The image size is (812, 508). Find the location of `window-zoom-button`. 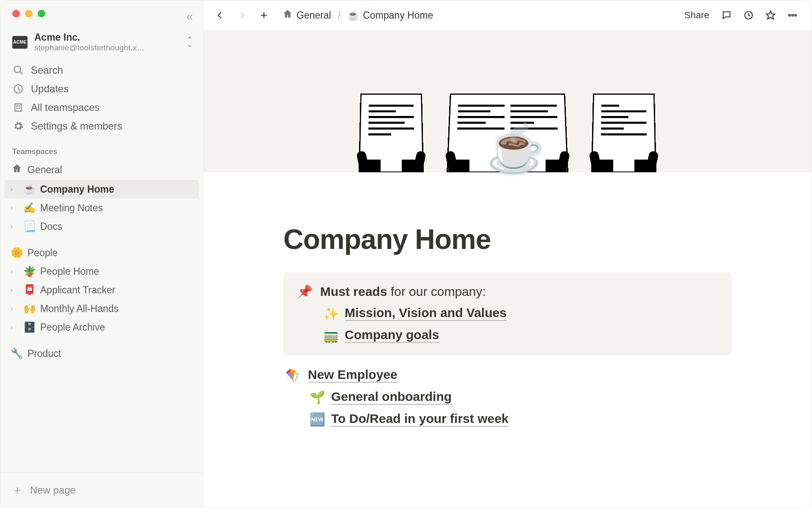

window-zoom-button is located at coordinates (41, 14).